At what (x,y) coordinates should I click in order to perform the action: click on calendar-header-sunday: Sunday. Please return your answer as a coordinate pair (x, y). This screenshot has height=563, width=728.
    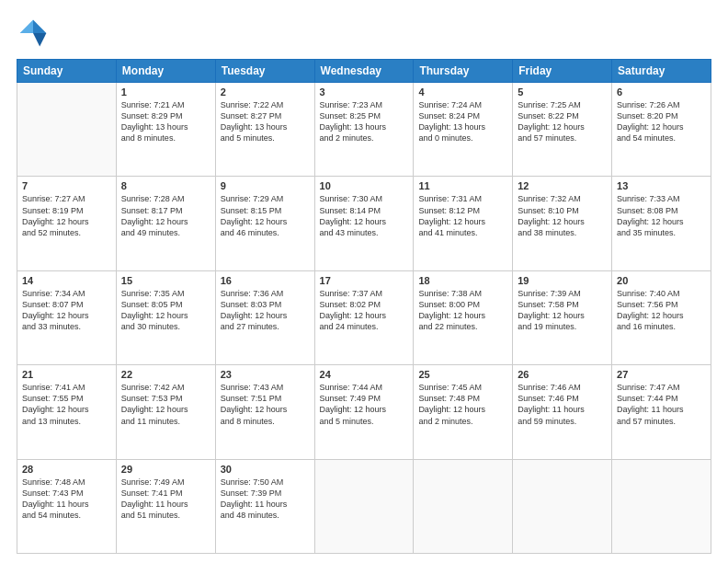
    Looking at the image, I should click on (67, 72).